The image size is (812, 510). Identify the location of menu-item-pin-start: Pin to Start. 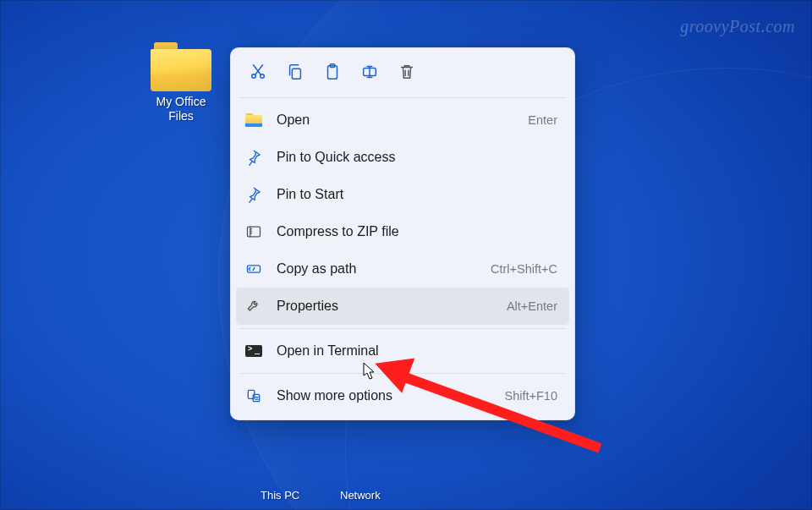
(403, 195).